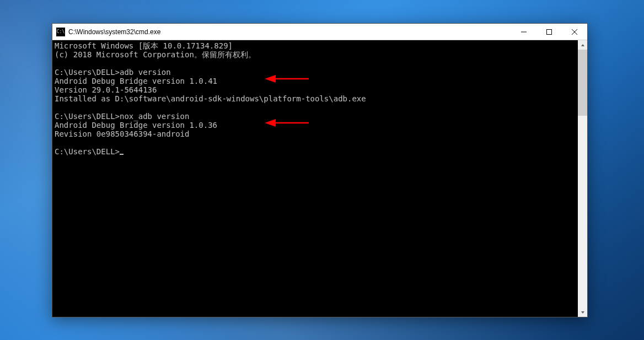 This screenshot has height=340, width=644. What do you see at coordinates (575, 32) in the screenshot?
I see `close-button` at bounding box center [575, 32].